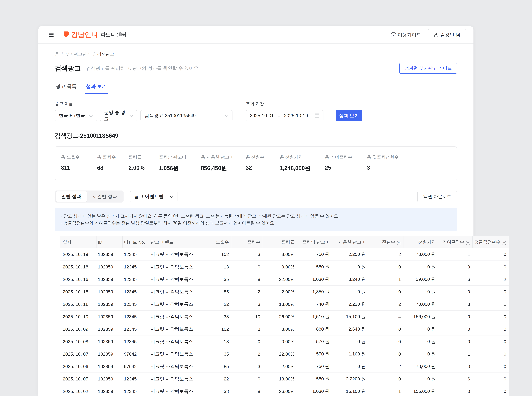  I want to click on table-cell: 2025. 10. 05, so click(78, 379).